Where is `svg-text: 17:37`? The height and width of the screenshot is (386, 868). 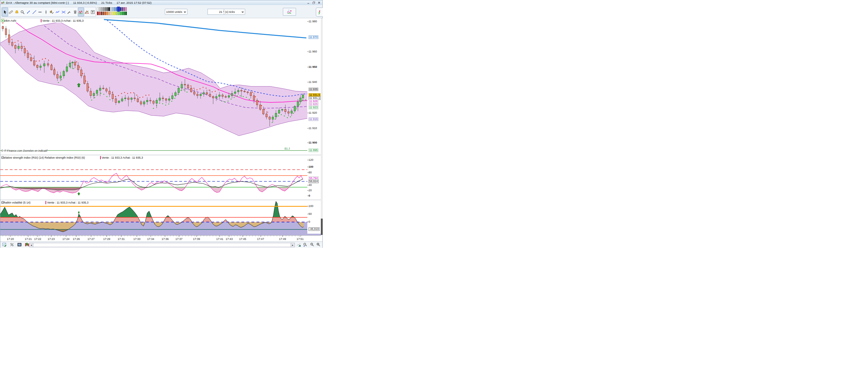 svg-text: 17:37 is located at coordinates (179, 239).